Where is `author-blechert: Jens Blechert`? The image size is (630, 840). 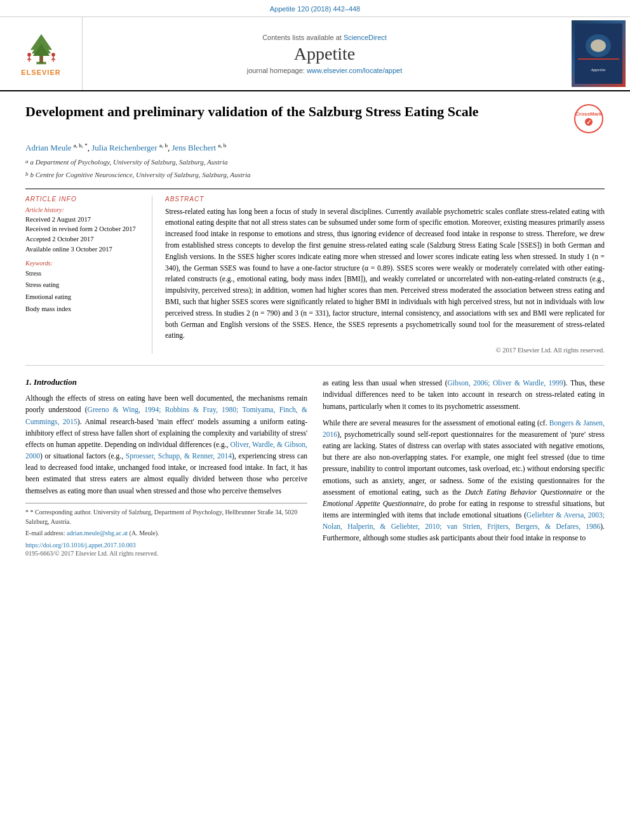
author-blechert: Jens Blechert is located at coordinates (194, 147).